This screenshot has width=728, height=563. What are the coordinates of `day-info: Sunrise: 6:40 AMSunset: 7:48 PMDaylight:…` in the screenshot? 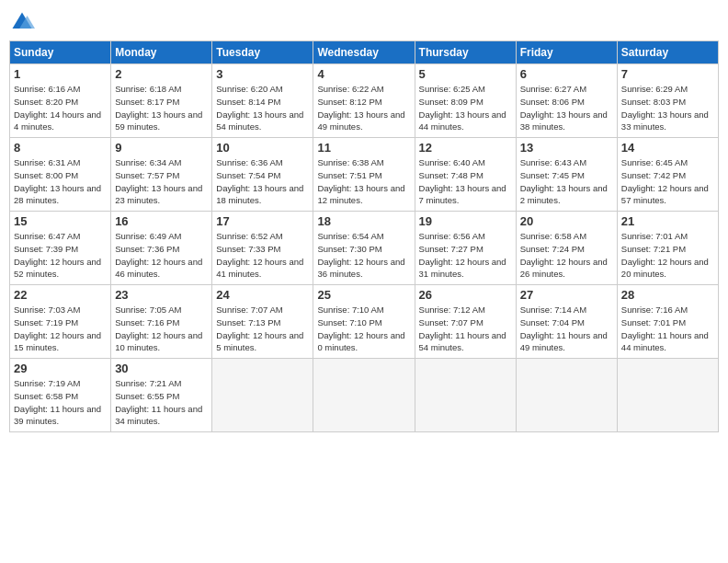 It's located at (465, 182).